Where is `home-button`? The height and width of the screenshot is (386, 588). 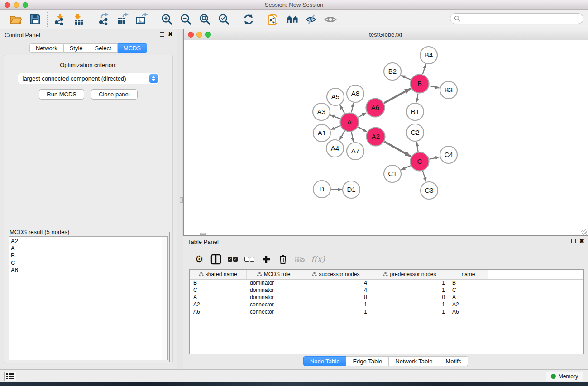
home-button is located at coordinates (292, 19).